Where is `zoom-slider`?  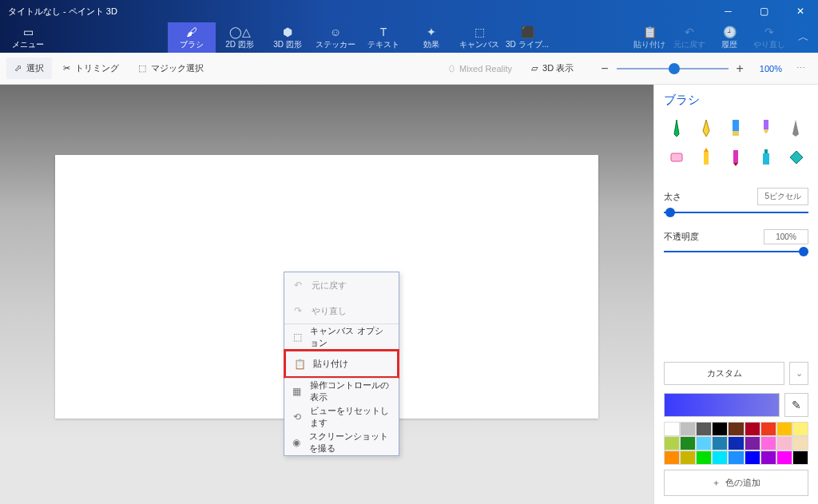 zoom-slider is located at coordinates (673, 69).